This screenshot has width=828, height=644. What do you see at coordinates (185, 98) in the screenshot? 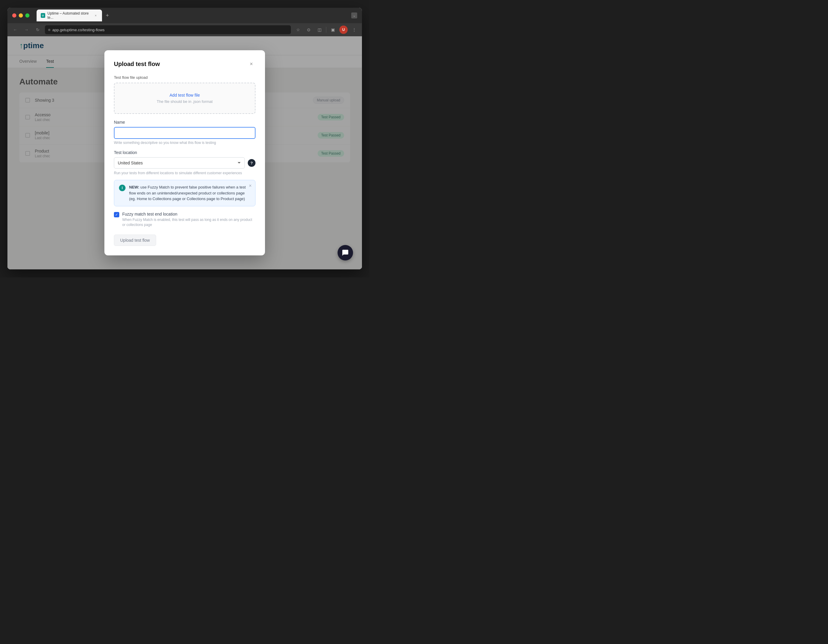
I see `file-upload-dropzone: Add test flow file The file should be in…` at bounding box center [185, 98].